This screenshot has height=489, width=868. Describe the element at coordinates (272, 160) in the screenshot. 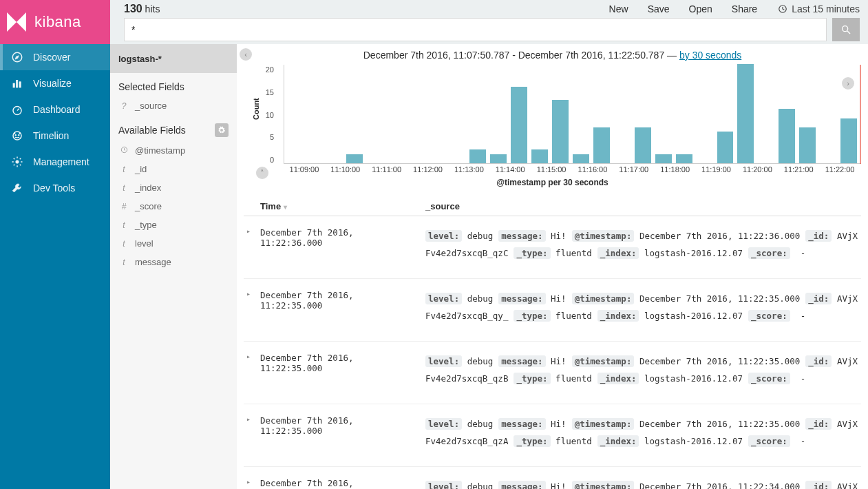

I see `y-tick: 0` at that location.